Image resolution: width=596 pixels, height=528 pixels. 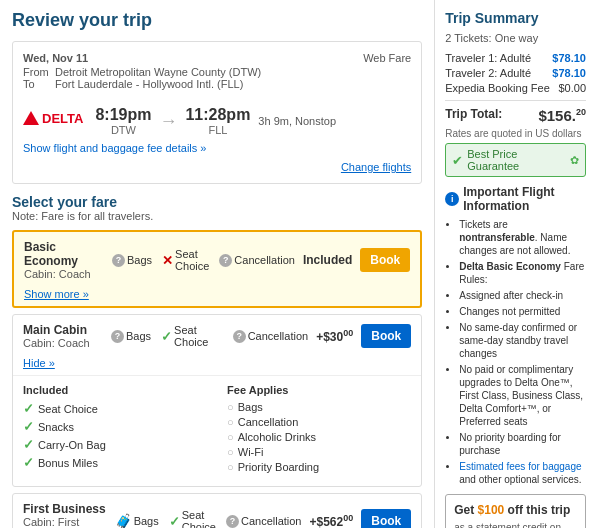 I want to click on included-list: ✓Seat Choice ✓Snacks ✓Carry-On Bag ✓Bonu…, so click(x=115, y=436).